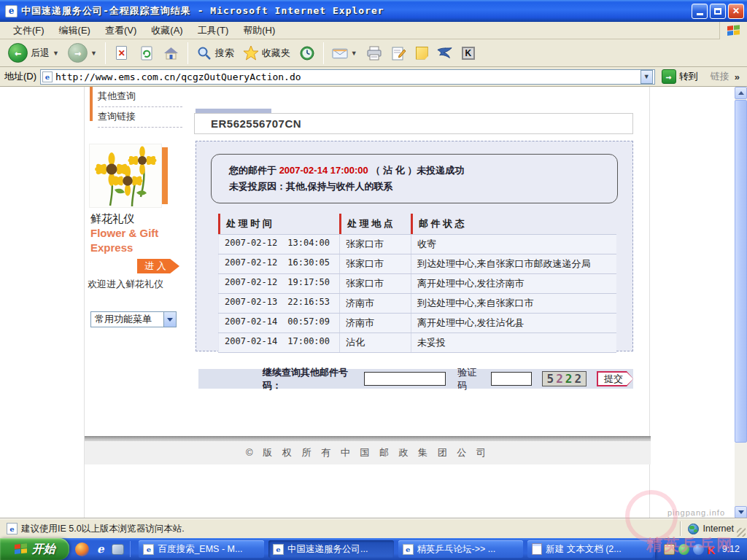 Image resolution: width=747 pixels, height=560 pixels. Describe the element at coordinates (127, 319) in the screenshot. I see `function-menu-label: 常用功能菜单` at that location.